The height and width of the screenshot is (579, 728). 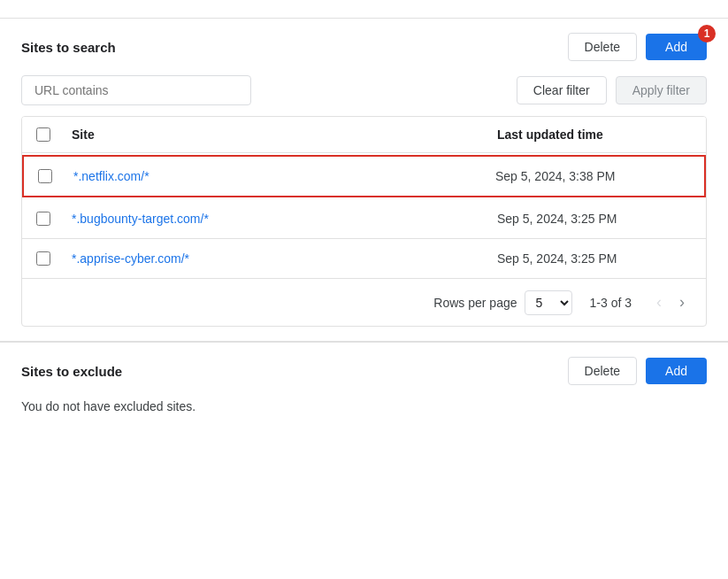 What do you see at coordinates (594, 135) in the screenshot?
I see `last-updated-column-header: Last updated time` at bounding box center [594, 135].